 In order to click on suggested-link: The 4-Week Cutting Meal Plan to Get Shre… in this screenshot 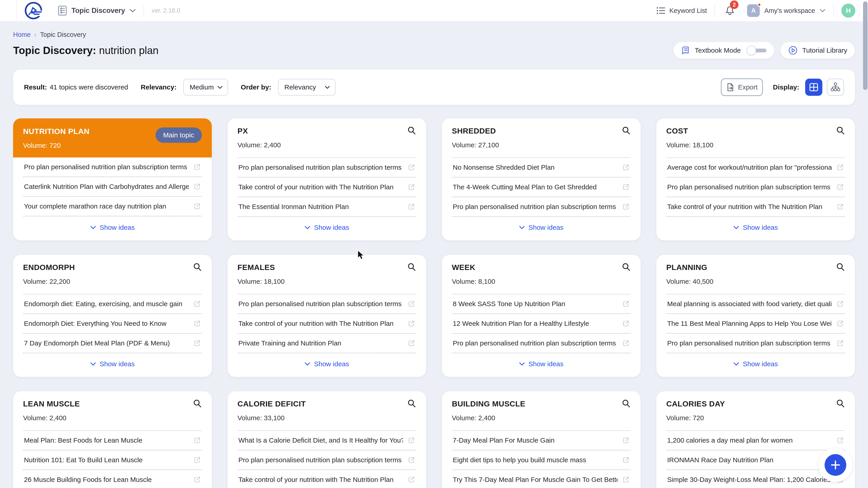, I will do `click(541, 187)`.